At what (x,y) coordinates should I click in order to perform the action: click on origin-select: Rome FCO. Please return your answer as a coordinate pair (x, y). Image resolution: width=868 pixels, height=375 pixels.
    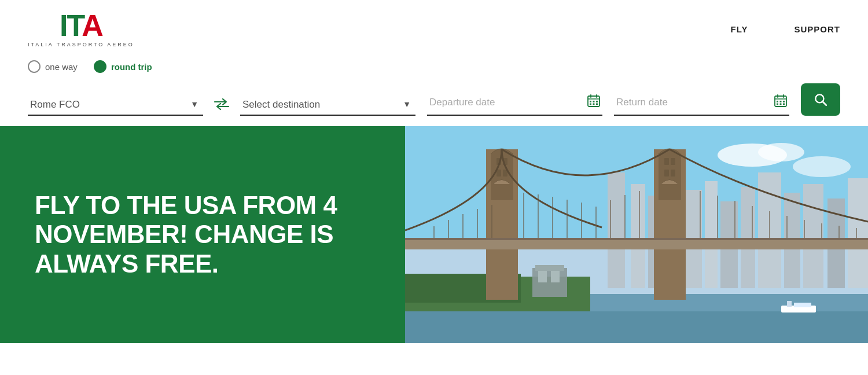
    Looking at the image, I should click on (116, 105).